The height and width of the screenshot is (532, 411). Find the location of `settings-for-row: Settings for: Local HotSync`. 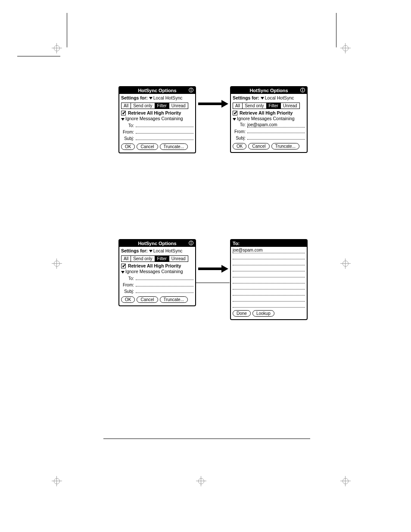

settings-for-row: Settings for: Local HotSync is located at coordinates (157, 251).